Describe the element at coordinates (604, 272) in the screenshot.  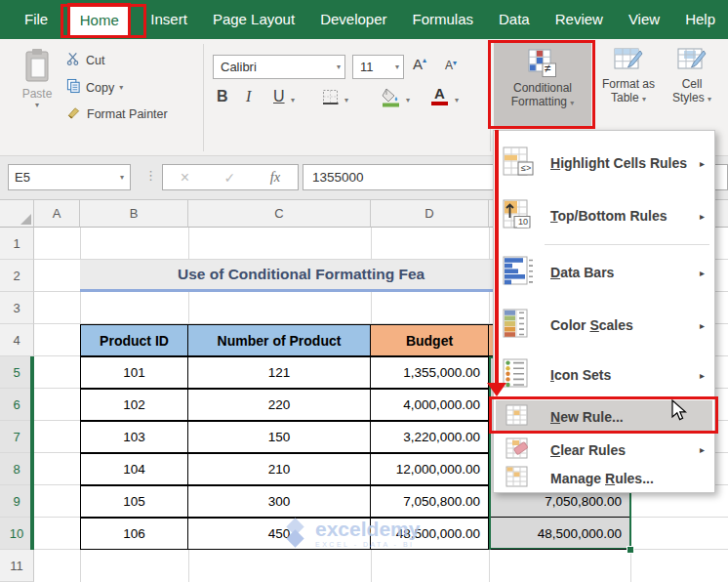
I see `menu-item-data-bars: Data Bars ▸` at that location.